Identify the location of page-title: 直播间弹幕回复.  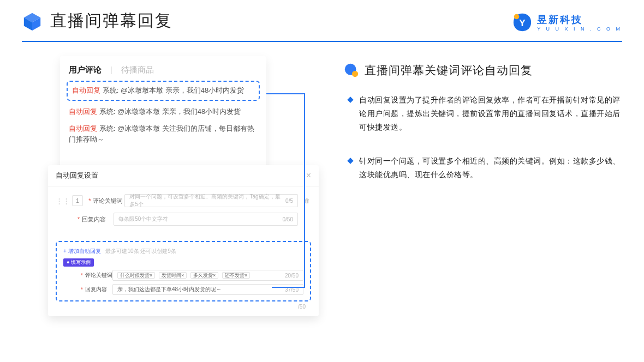
(111, 21).